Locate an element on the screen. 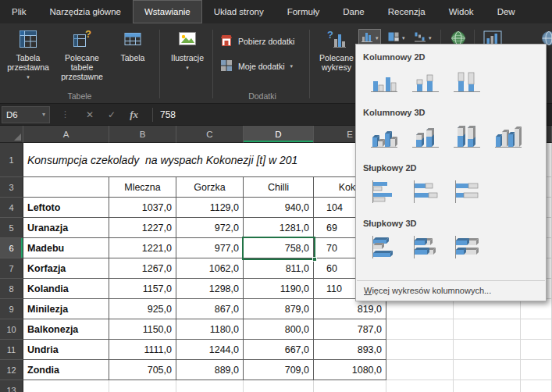  cell-a7: Korfazja is located at coordinates (66, 269).